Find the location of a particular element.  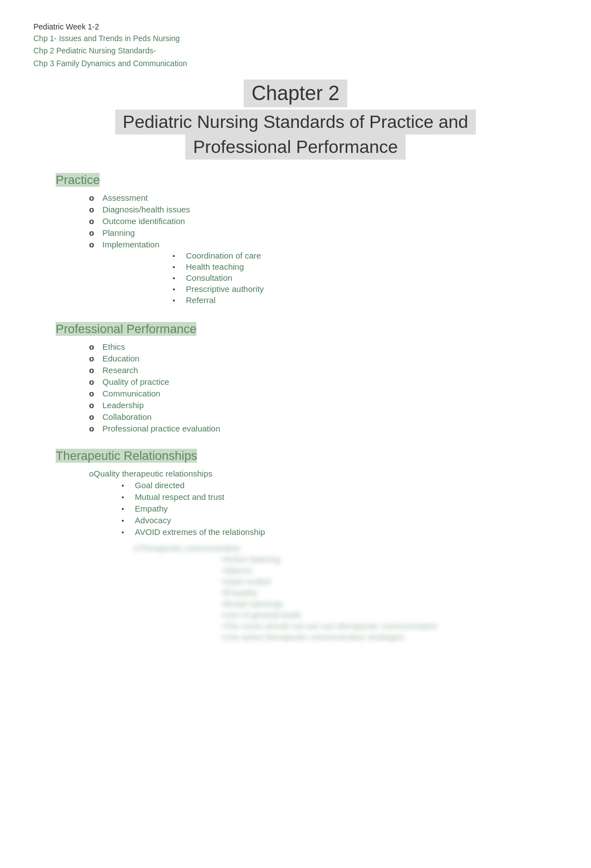

list-item: o Quality therapeutic relationships ▪ Go… is located at coordinates (323, 504).